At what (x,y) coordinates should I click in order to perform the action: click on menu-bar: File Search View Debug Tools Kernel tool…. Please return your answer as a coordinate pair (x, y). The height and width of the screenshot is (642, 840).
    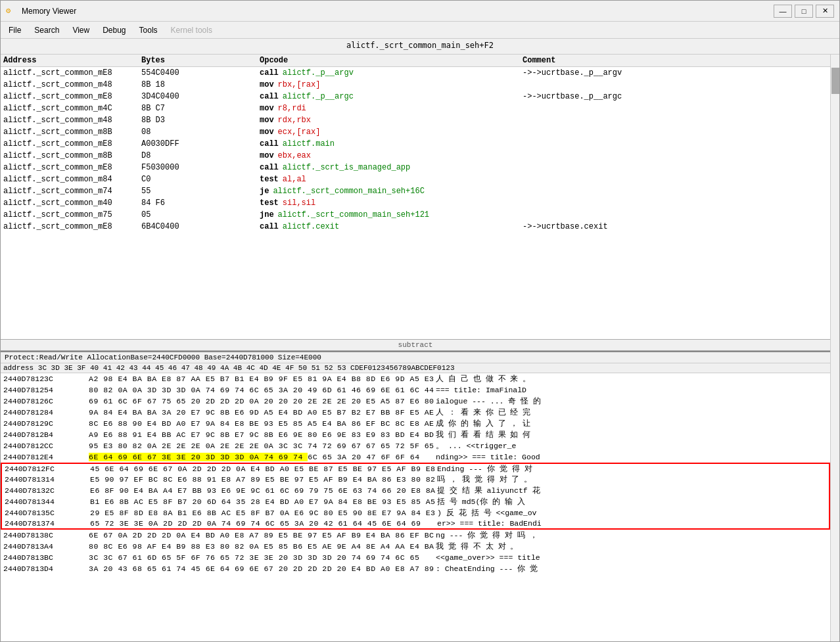
    Looking at the image, I should click on (420, 30).